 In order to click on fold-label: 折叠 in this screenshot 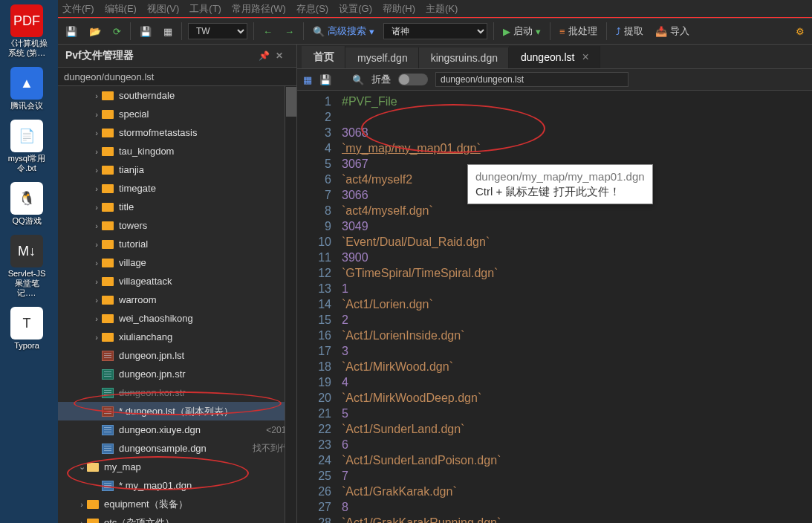, I will do `click(381, 79)`.